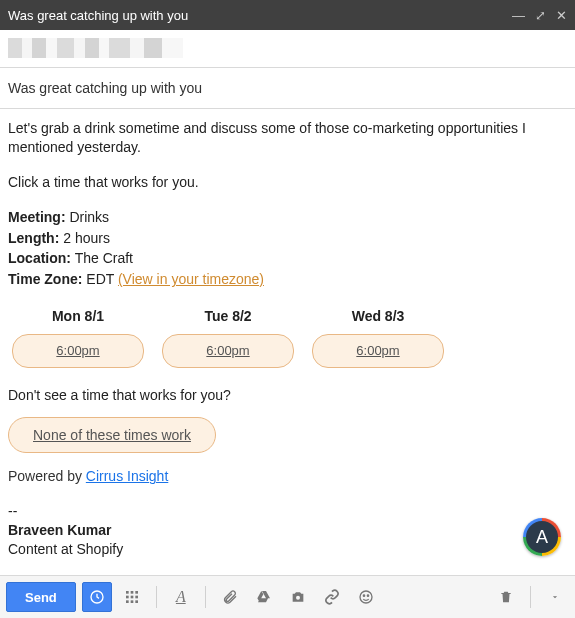  What do you see at coordinates (230, 597) in the screenshot?
I see `attach-icon` at bounding box center [230, 597].